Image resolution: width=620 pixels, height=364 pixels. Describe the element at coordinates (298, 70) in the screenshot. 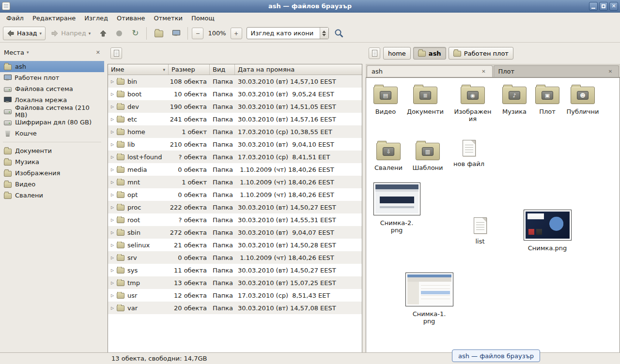

I see `column-header-date: Дата на промяна` at that location.